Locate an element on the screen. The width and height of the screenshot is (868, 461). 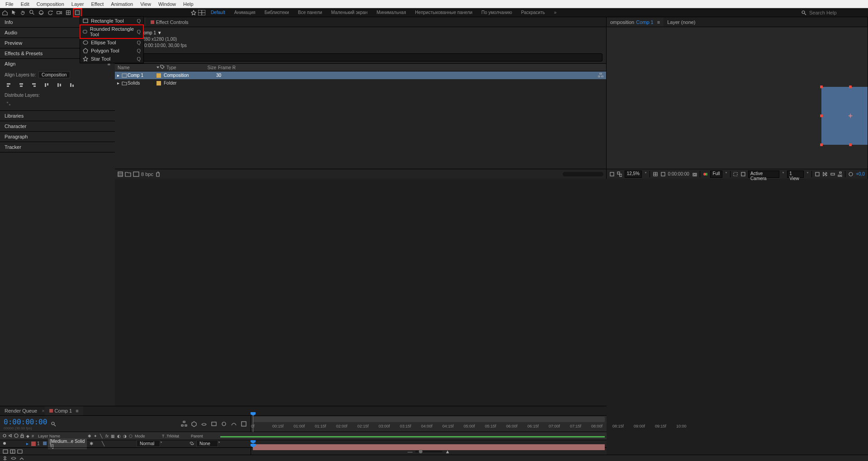
layer-audio-toggle is located at coordinates (10, 444).